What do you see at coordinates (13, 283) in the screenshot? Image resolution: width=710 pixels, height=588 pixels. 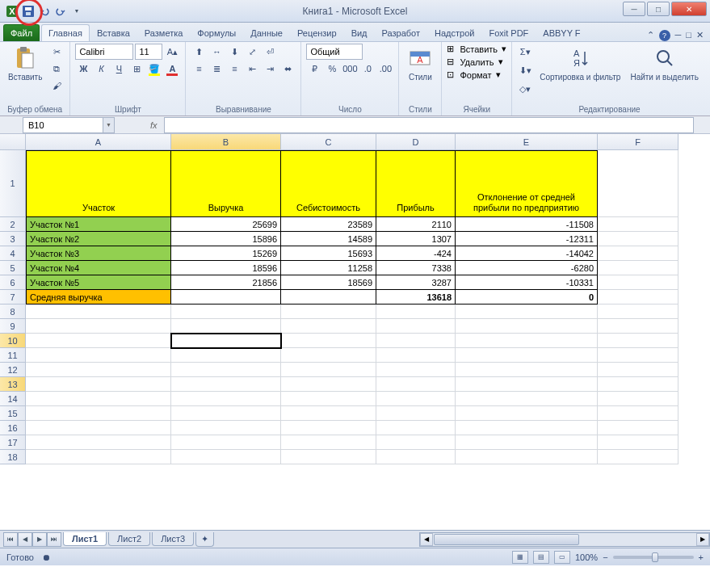 I see `row-header-6: 6` at bounding box center [13, 283].